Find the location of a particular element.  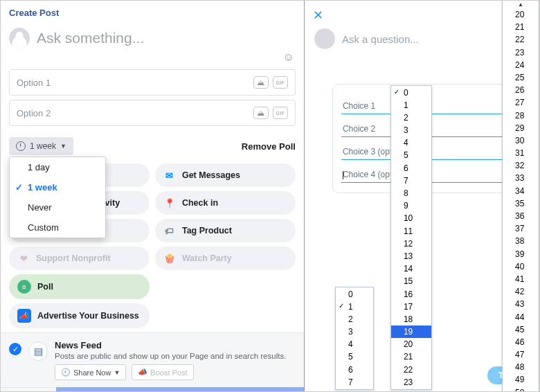

share-now-button: Share Now is located at coordinates (180, 389).